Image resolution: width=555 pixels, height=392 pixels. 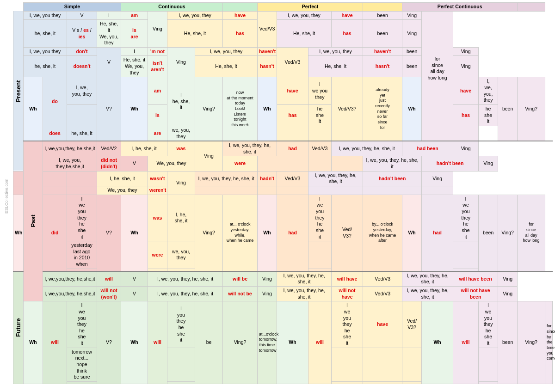 What do you see at coordinates (70, 164) in the screenshot?
I see `past-neg-subj: I, we, you, they,he,she,it` at bounding box center [70, 164].